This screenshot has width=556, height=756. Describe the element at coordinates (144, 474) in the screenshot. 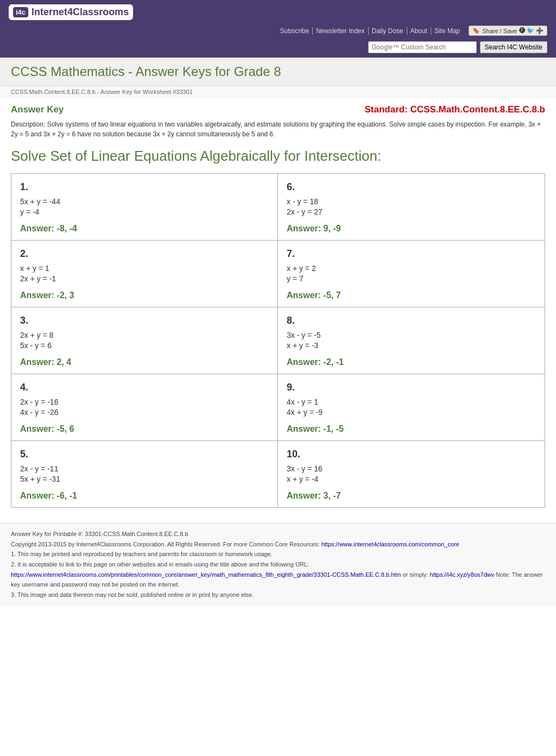

I see `problem-cell-5: 5. 2x - y = -11 5x + y = -31 Answer: -6,…` at that location.